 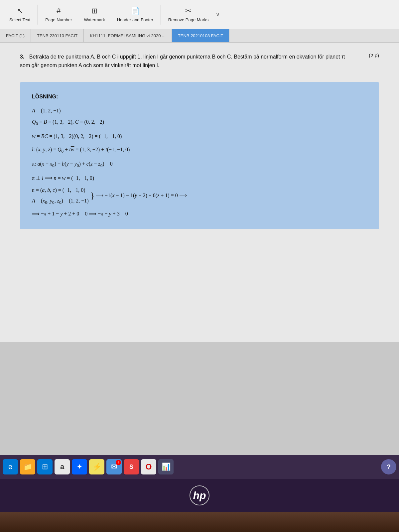 I want to click on math-line-9: ⟹ −x + 1 − y + 2 + 0 = 0 ⟹ −x − y + 3 = …, so click(x=200, y=214).